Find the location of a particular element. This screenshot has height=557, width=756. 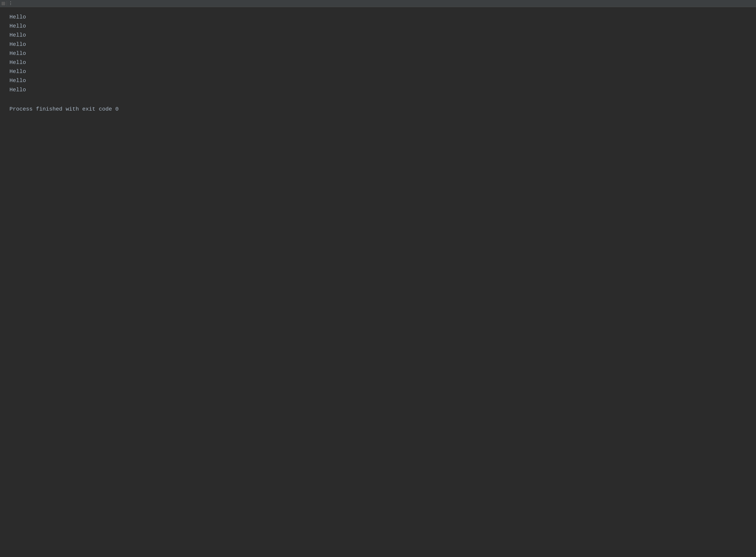

terminal-exit-message: Process finished with exit code 0 is located at coordinates (378, 109).